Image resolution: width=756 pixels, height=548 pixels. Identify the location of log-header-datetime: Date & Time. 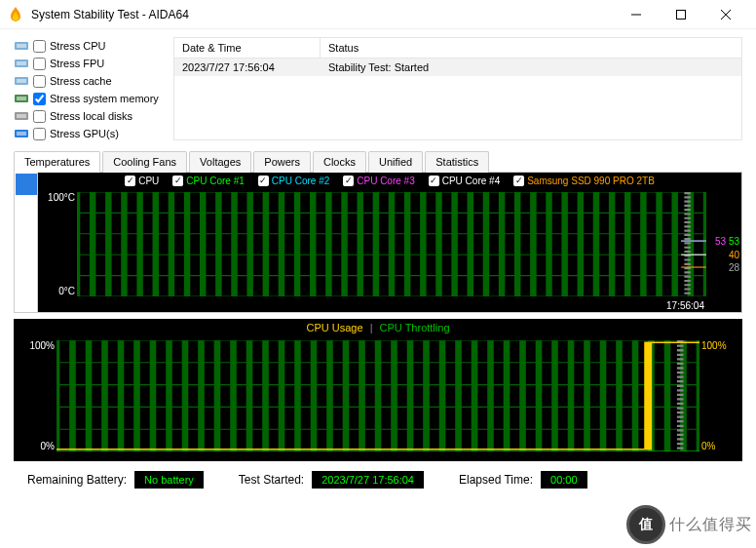
(247, 48).